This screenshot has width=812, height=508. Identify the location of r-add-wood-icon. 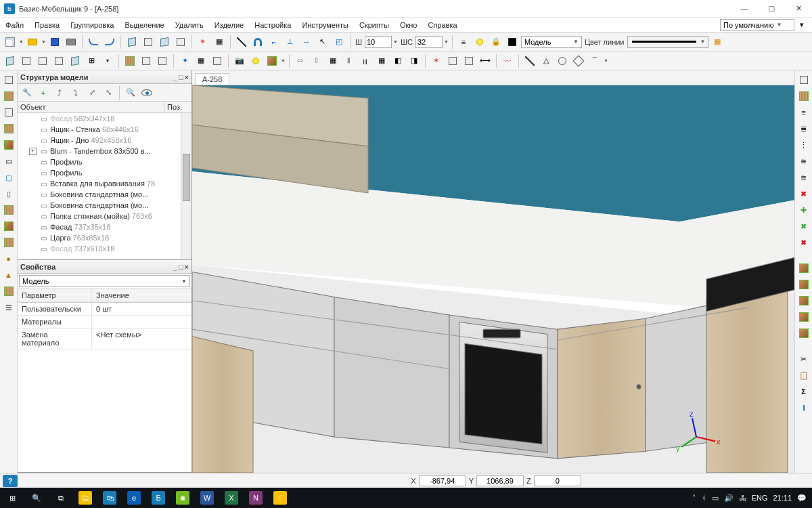
(804, 96).